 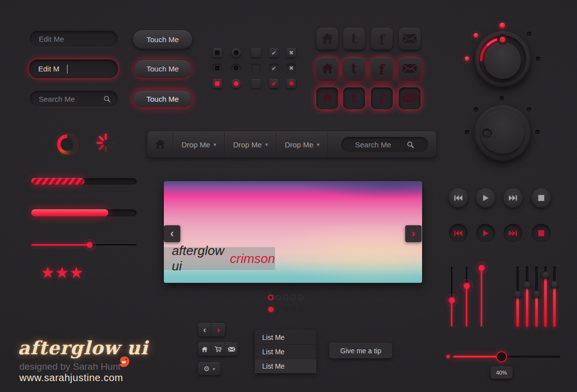 I want to click on mail-social-button-pressed, so click(x=410, y=98).